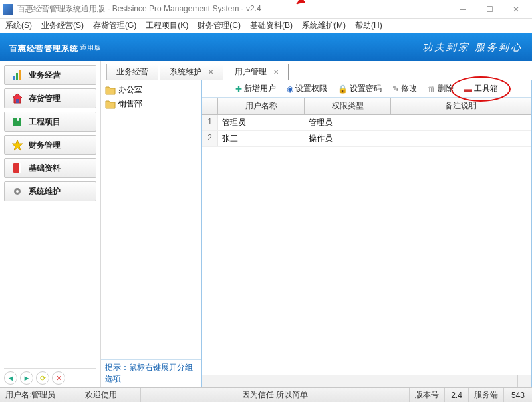 The width and height of the screenshot is (532, 402). Describe the element at coordinates (367, 106) in the screenshot. I see `grid-header: 用户名称 权限类型 备注说明` at that location.